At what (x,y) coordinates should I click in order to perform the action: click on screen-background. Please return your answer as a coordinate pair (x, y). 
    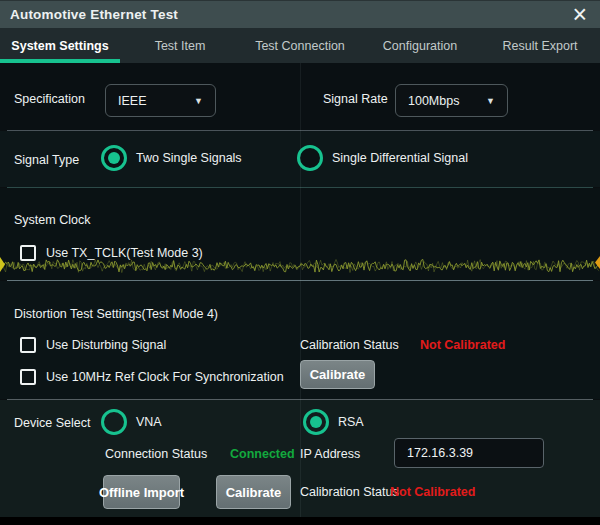
    Looking at the image, I should click on (300, 521).